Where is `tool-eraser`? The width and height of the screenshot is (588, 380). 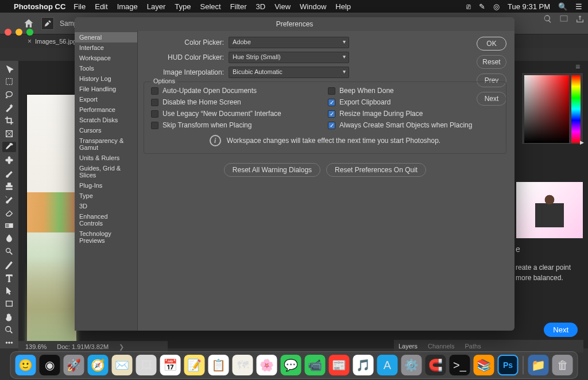 tool-eraser is located at coordinates (9, 212).